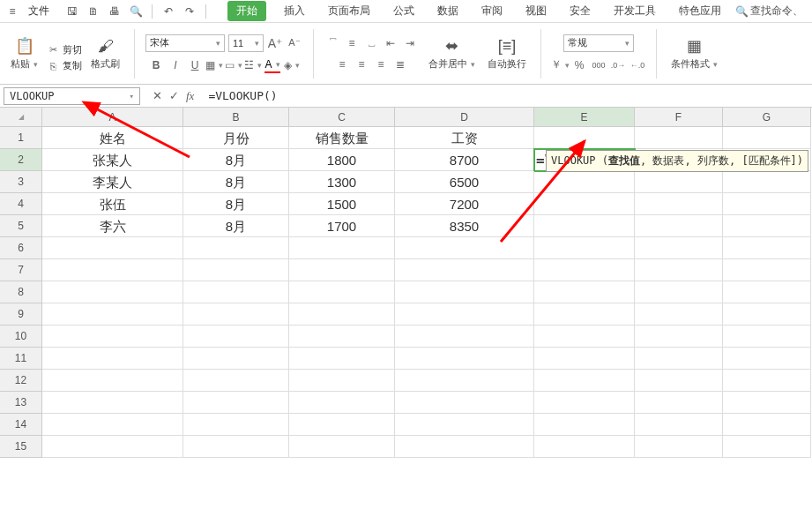 The image size is (812, 509). What do you see at coordinates (275, 43) in the screenshot?
I see `increase-font-icon: A⁺` at bounding box center [275, 43].